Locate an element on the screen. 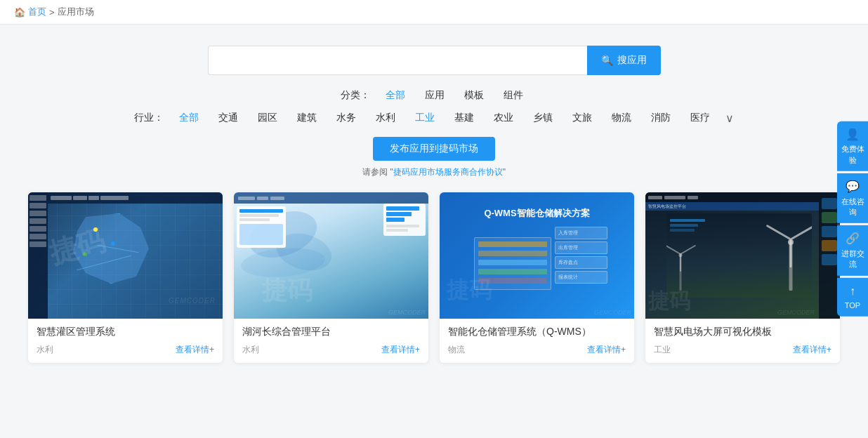 The image size is (868, 438). card-2-thumb: GEMCODER 捷码 is located at coordinates (331, 255).